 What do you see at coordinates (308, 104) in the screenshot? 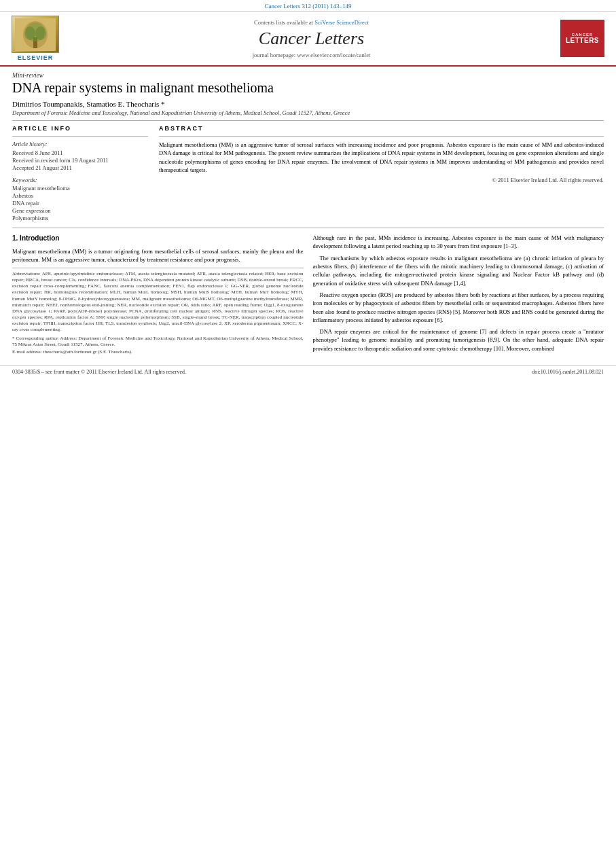
I see `article-authors: Dimitrios Toumpanakis, Stamatios E. Theo…` at bounding box center [308, 104].